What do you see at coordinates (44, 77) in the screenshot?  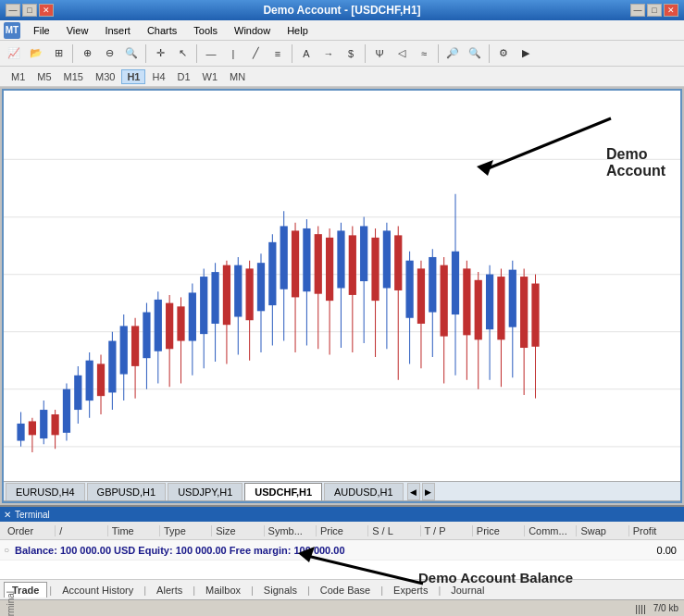 I see `tf-m5: M5` at bounding box center [44, 77].